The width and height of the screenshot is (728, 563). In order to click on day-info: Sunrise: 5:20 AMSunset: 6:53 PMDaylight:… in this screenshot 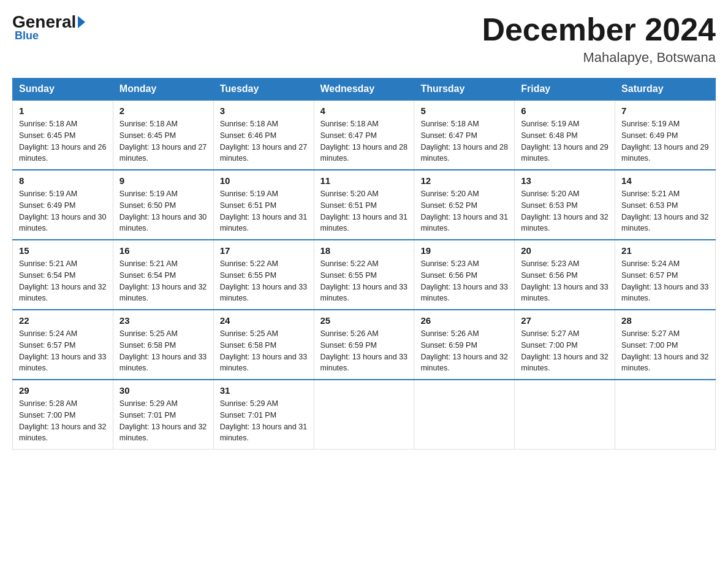, I will do `click(565, 211)`.